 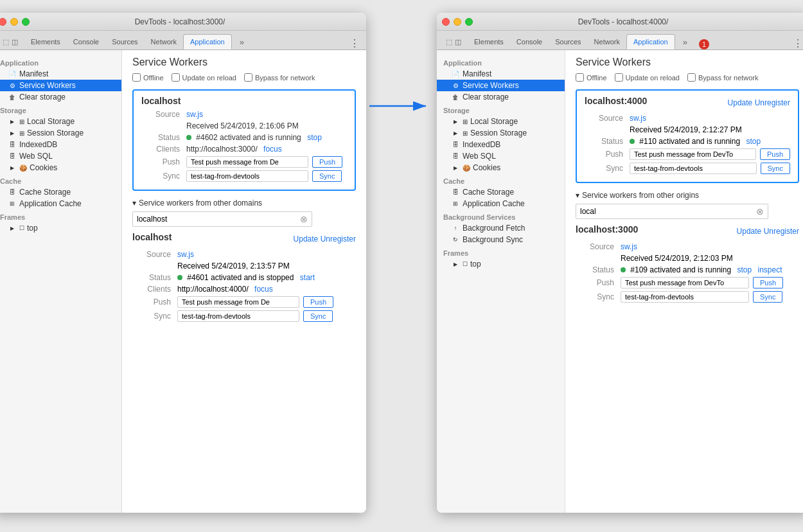 I want to click on sidebar-item-websql-1: 🗄 Web SQL, so click(x=60, y=156).